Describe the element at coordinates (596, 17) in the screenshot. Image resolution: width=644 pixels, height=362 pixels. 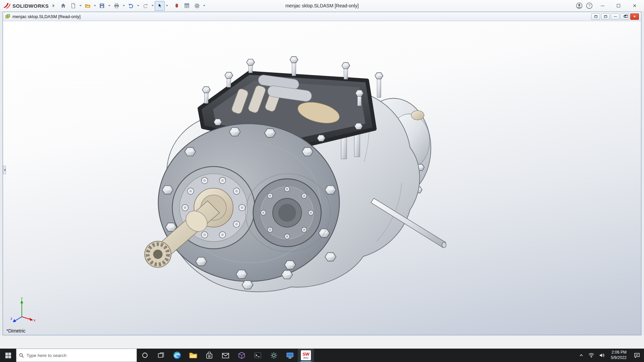
I see `doc-newwindow-button` at that location.